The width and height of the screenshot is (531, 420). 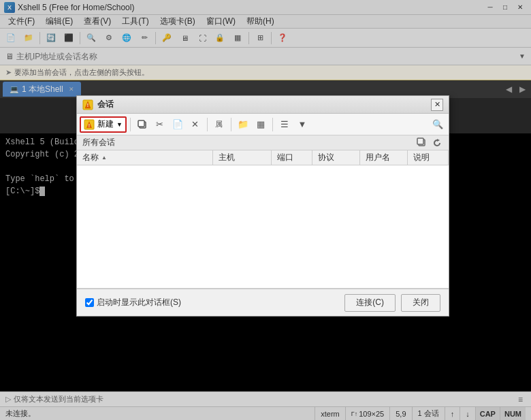 What do you see at coordinates (263, 158) in the screenshot?
I see `table-header: 名称 ▲ 主机 端口 协议 用户名` at bounding box center [263, 158].